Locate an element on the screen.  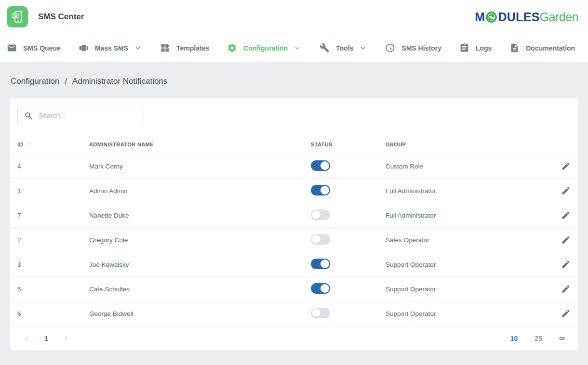
row-id: 5 is located at coordinates (53, 289).